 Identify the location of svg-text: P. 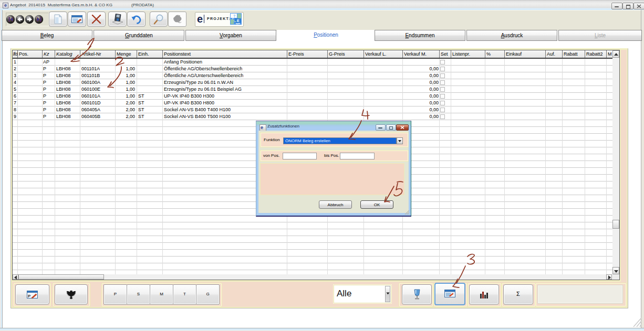
(29, 296).